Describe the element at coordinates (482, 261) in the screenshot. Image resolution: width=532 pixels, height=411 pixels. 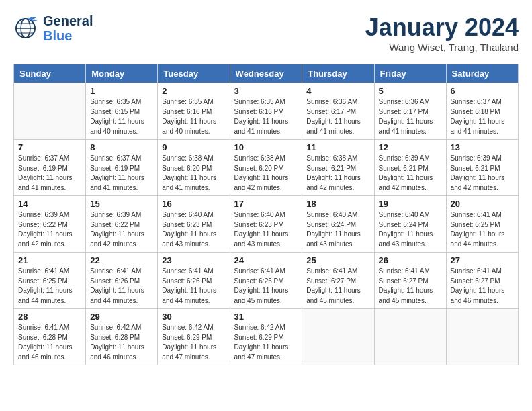
I see `day-number: 27` at that location.